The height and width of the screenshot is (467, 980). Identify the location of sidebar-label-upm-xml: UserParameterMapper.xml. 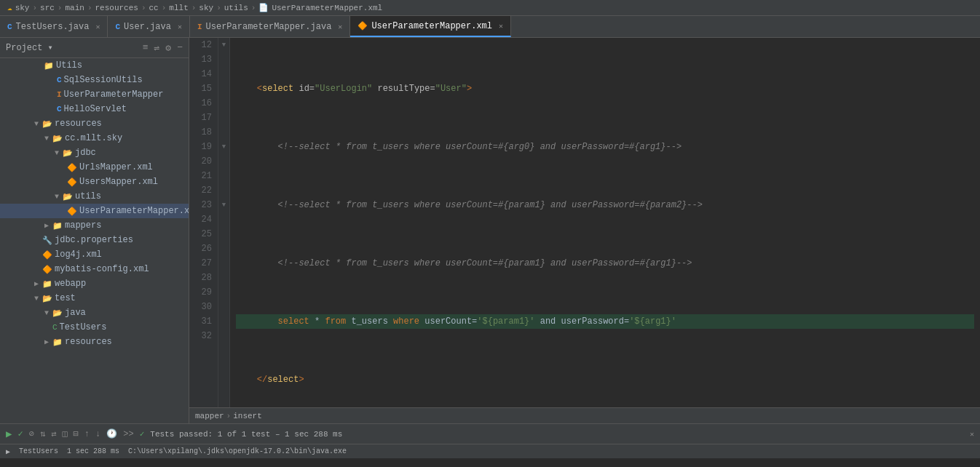
(134, 211).